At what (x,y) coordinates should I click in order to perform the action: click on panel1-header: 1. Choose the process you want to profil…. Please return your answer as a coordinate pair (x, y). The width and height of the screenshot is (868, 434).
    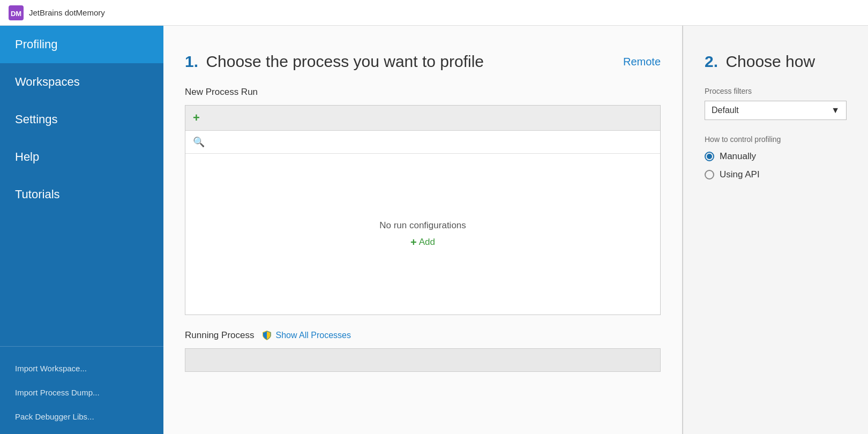
    Looking at the image, I should click on (423, 62).